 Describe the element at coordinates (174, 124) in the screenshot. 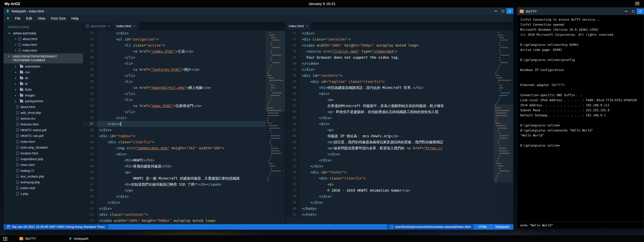

I see `code-line: 37 </div>` at that location.